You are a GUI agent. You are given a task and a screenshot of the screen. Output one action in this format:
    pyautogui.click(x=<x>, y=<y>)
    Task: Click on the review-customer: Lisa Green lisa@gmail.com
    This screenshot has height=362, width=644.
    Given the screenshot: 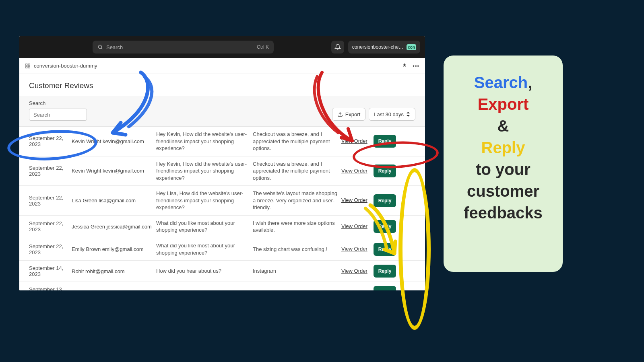 What is the action you would take?
    pyautogui.click(x=112, y=200)
    